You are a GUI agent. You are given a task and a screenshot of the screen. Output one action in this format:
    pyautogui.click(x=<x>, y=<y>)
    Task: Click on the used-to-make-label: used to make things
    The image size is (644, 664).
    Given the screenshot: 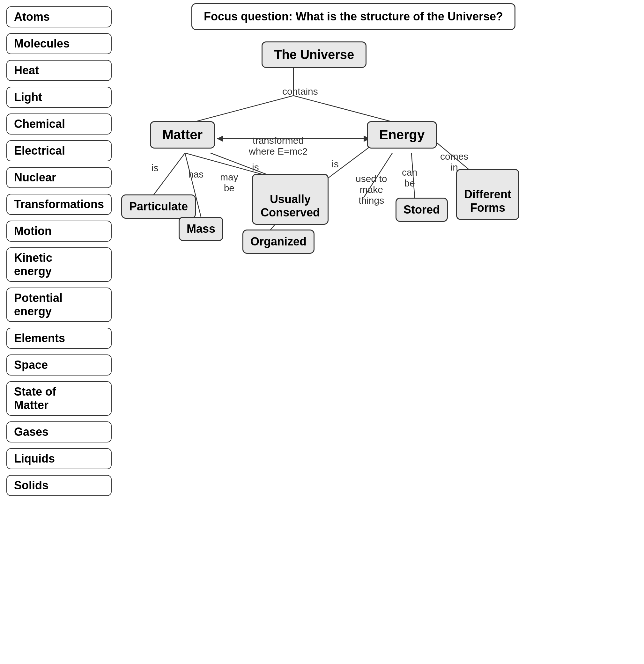 What is the action you would take?
    pyautogui.click(x=371, y=184)
    